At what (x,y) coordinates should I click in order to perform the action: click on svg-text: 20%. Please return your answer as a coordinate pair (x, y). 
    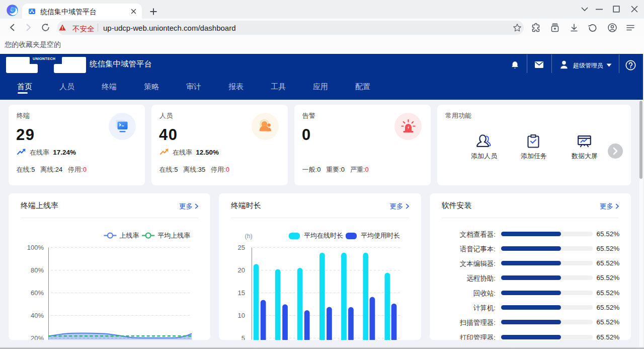
    Looking at the image, I should click on (37, 337).